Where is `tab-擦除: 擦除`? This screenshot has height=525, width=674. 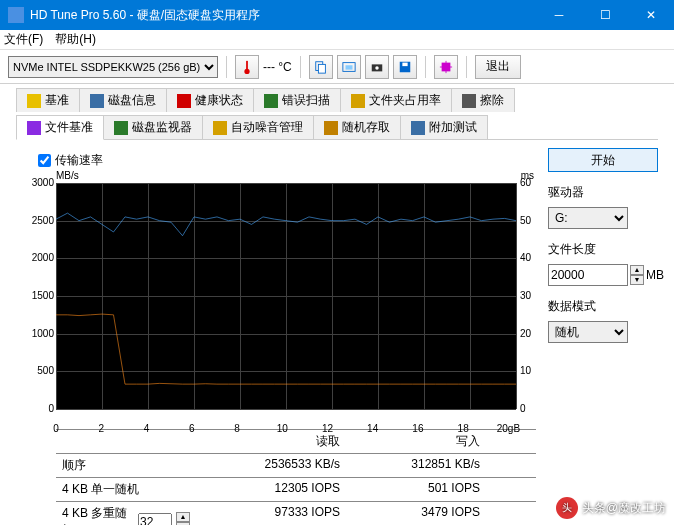
tab-擦除: 擦除 is located at coordinates (483, 100).